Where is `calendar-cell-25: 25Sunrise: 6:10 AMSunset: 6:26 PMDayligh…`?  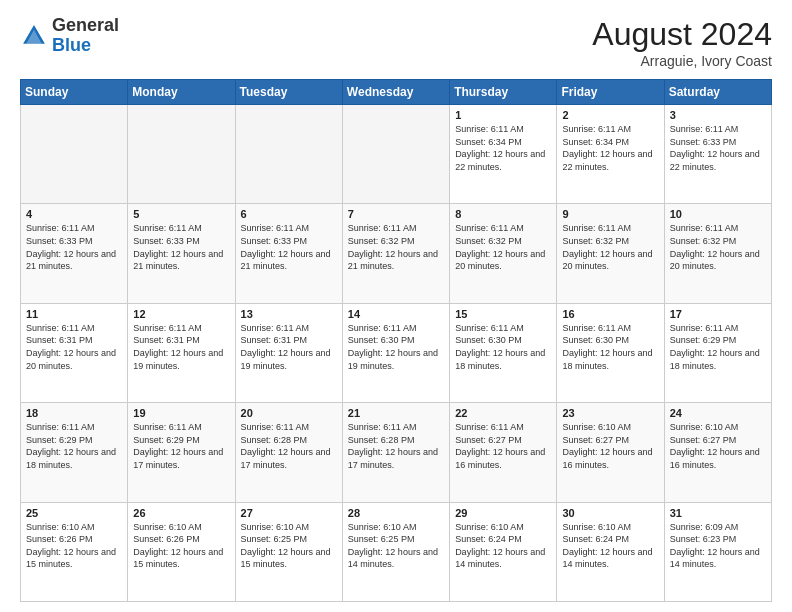 calendar-cell-25: 25Sunrise: 6:10 AMSunset: 6:26 PMDayligh… is located at coordinates (74, 552).